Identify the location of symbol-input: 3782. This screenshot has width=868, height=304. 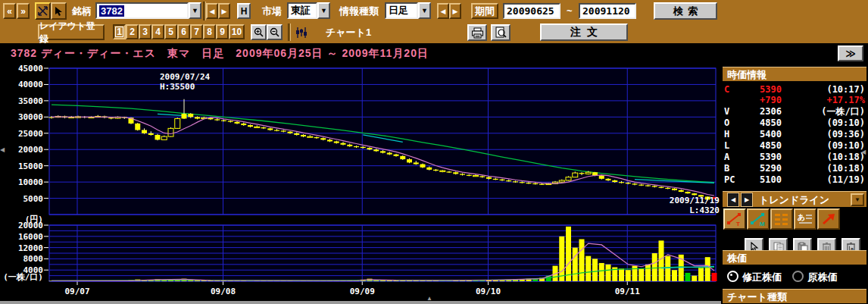
(142, 11).